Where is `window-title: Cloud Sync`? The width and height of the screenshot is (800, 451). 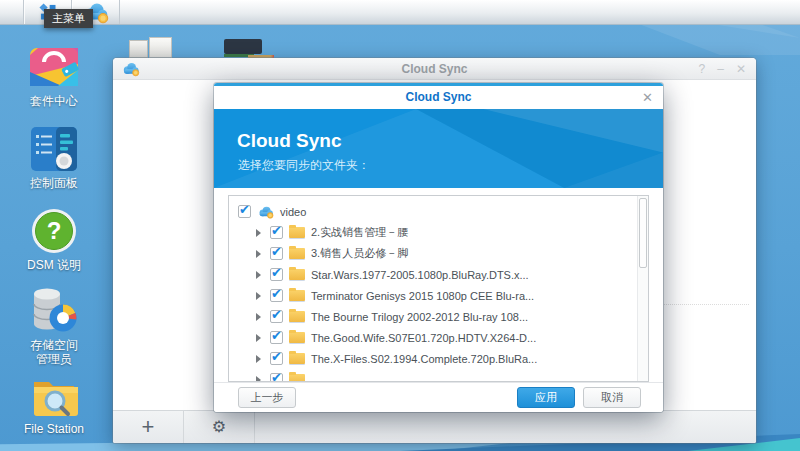 window-title: Cloud Sync is located at coordinates (434, 69).